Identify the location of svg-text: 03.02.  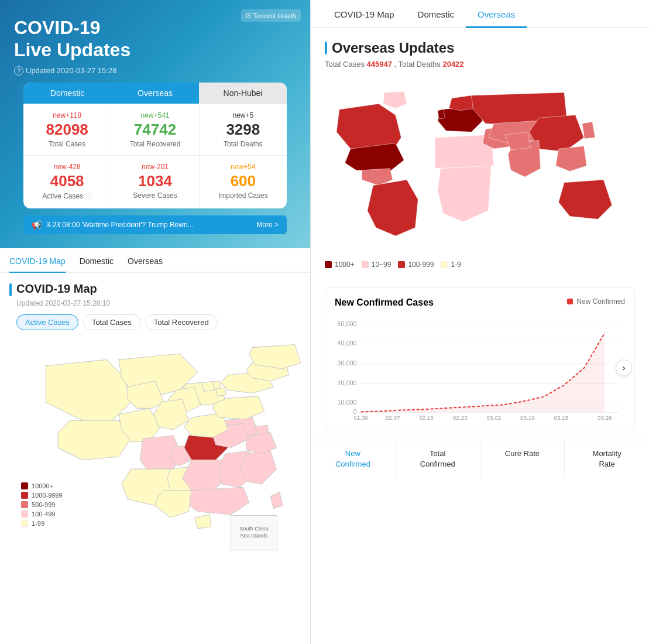
(494, 417).